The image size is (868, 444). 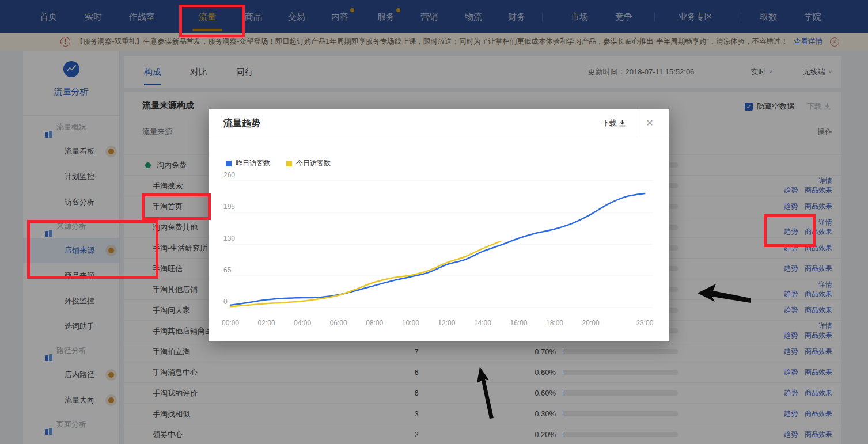 I want to click on svg-text: 02:00, so click(x=267, y=323).